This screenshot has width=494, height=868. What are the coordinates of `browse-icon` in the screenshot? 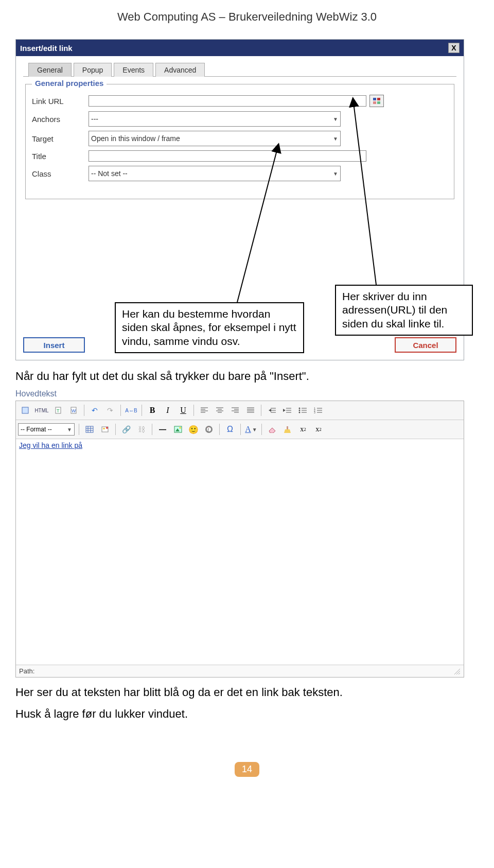 It's located at (377, 101).